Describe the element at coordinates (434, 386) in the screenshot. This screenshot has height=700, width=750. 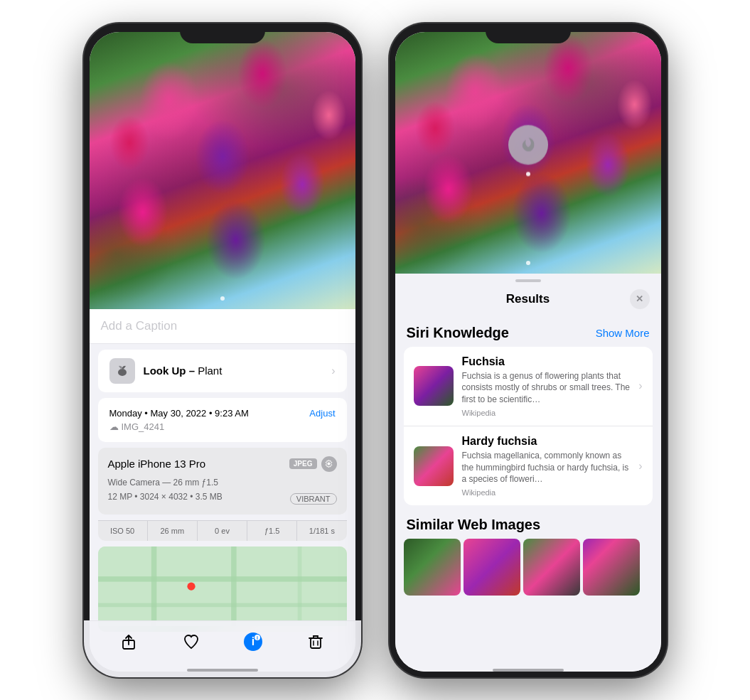
I see `fuchsia-thumb` at that location.